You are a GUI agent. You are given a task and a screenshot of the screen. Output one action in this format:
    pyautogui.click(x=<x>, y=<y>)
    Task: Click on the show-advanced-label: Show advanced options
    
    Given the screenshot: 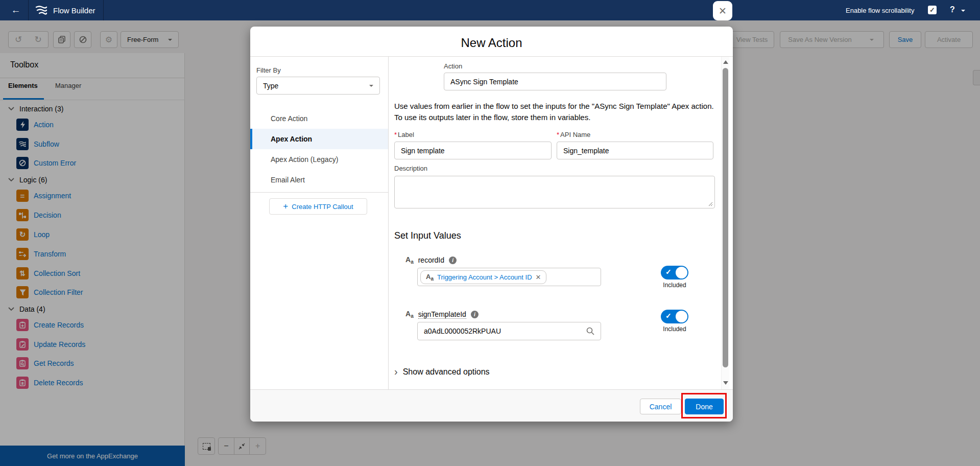 What is the action you would take?
    pyautogui.click(x=446, y=372)
    